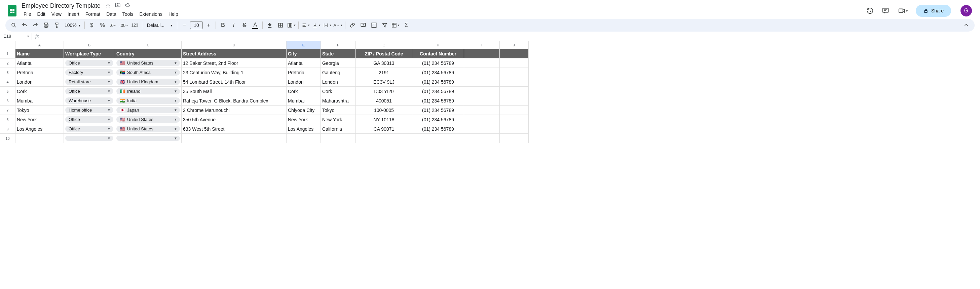 This screenshot has height=289, width=980. Describe the element at coordinates (118, 6) in the screenshot. I see `move-icon` at that location.